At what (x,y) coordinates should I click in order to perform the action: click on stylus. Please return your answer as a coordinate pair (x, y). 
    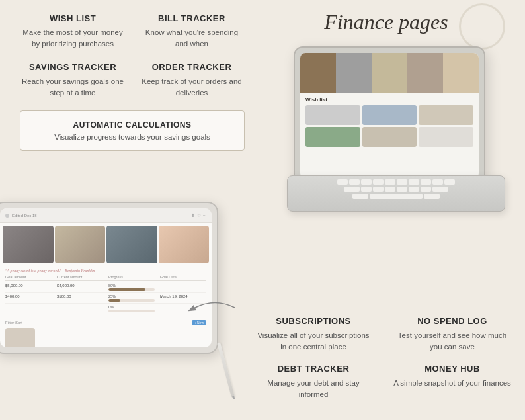
    Looking at the image, I should click on (226, 369).